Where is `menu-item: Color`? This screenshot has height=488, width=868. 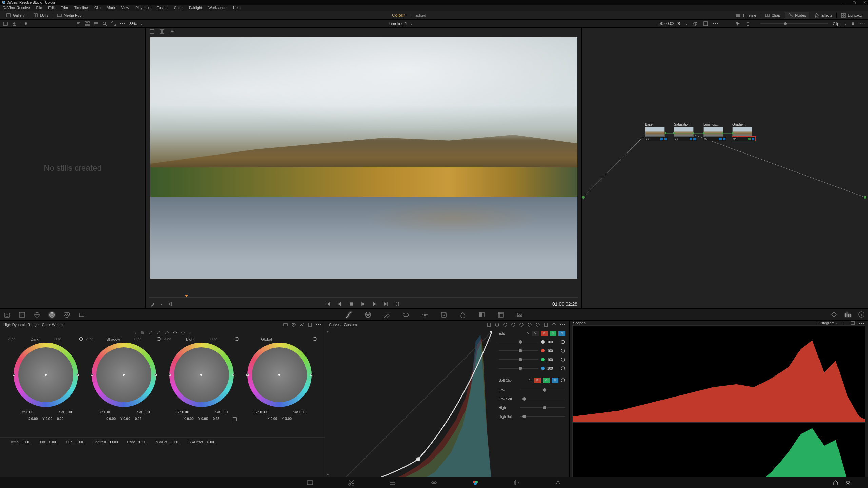 menu-item: Color is located at coordinates (178, 8).